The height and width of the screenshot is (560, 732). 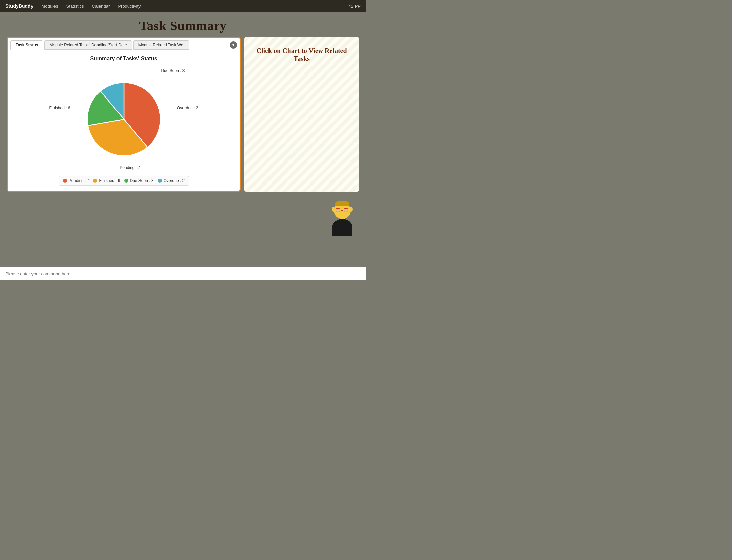 What do you see at coordinates (183, 114) in the screenshot?
I see `main-content: Task Status Module Related Tasks' Deadli…` at bounding box center [183, 114].